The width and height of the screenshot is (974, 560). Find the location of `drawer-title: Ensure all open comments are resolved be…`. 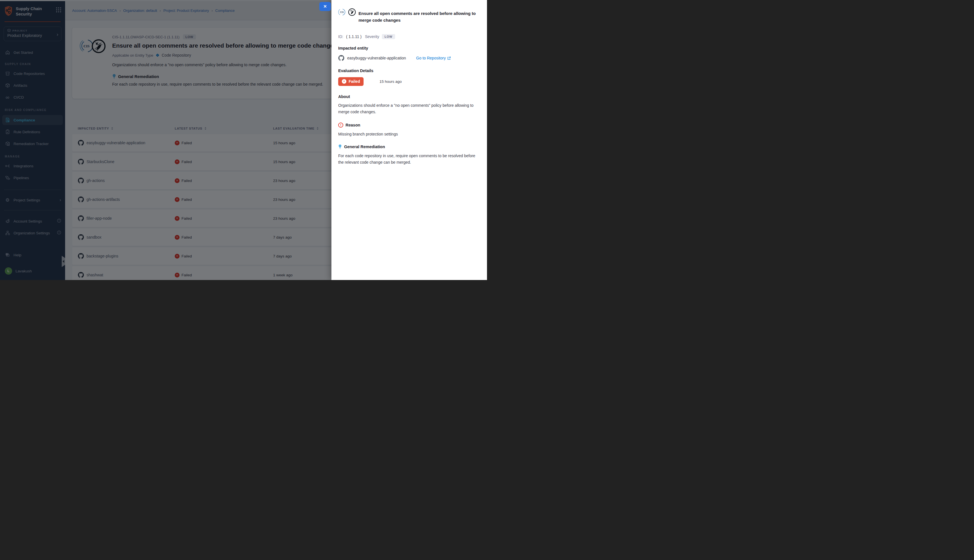

drawer-title: Ensure all open comments are resolved be… is located at coordinates (419, 17).